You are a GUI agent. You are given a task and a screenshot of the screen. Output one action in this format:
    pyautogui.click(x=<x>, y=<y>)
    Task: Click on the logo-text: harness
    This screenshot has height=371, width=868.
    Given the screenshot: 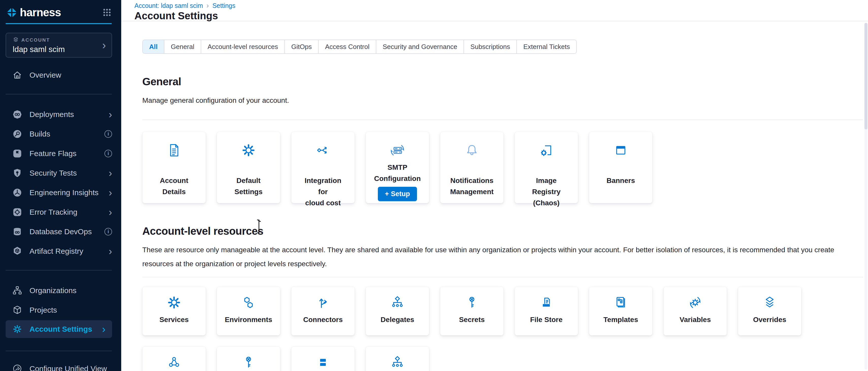 What is the action you would take?
    pyautogui.click(x=40, y=12)
    